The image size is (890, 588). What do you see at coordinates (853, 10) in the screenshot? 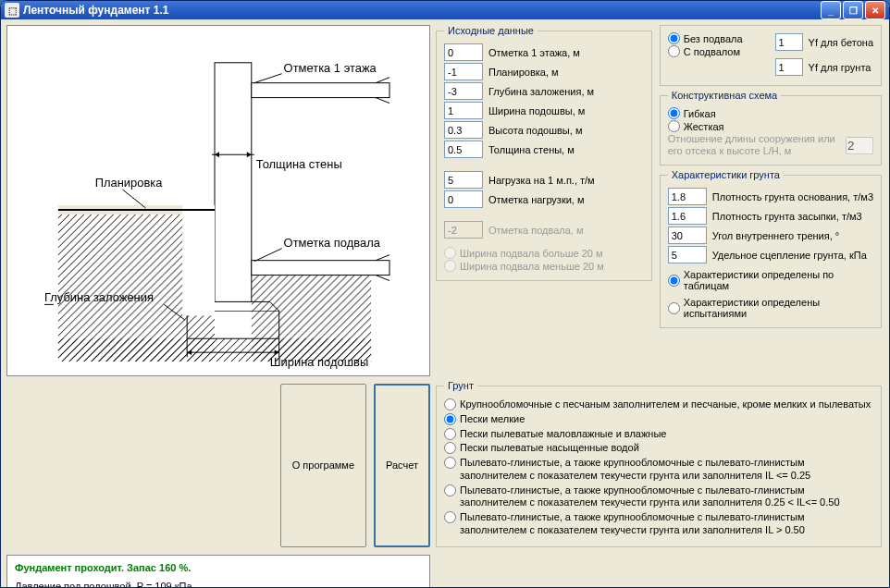
I see `maximize-button: ❐` at bounding box center [853, 10].